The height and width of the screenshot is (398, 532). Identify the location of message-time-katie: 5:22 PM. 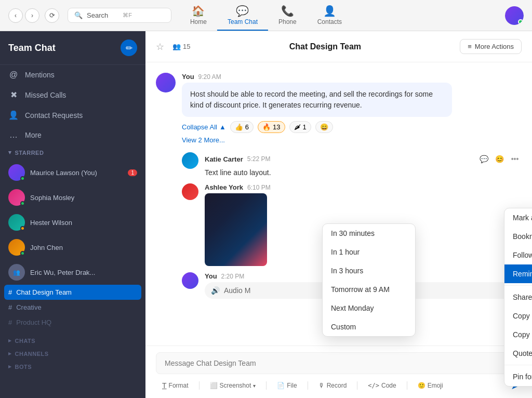
(259, 159).